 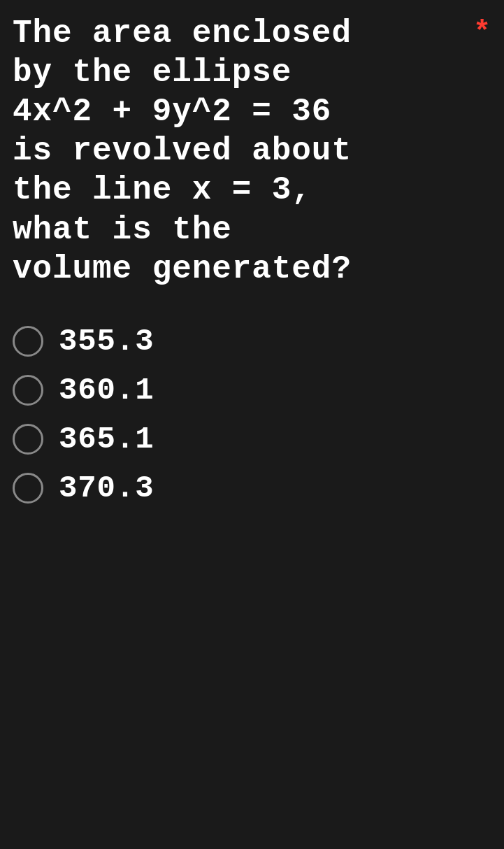 I want to click on option-label-2: 360.1, so click(x=106, y=390).